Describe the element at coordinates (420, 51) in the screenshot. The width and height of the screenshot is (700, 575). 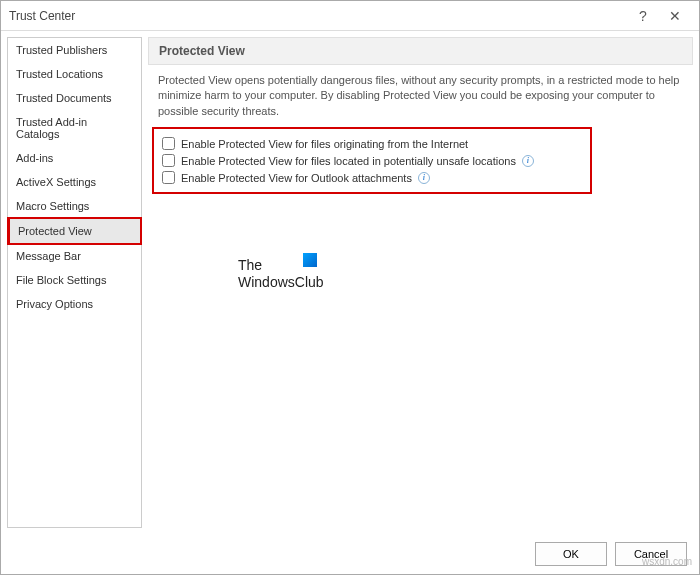
I see `section-title: Protected View` at that location.